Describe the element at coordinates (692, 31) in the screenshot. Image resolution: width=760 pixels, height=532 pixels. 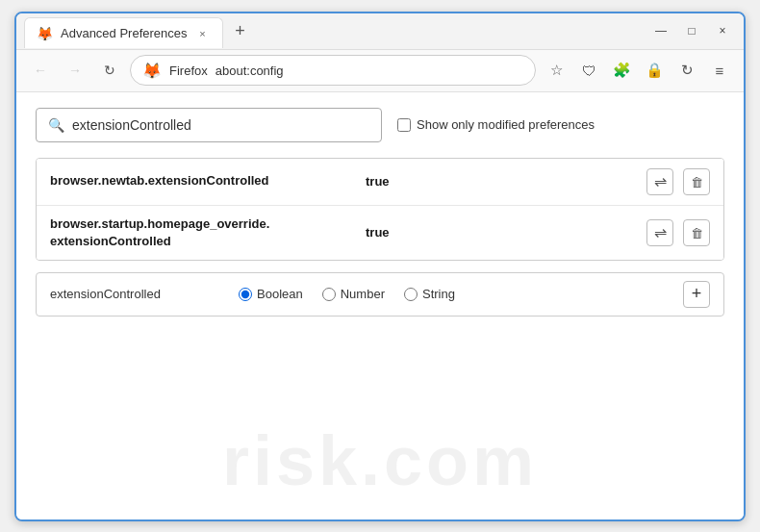
I see `window-controls: — □ ×` at that location.